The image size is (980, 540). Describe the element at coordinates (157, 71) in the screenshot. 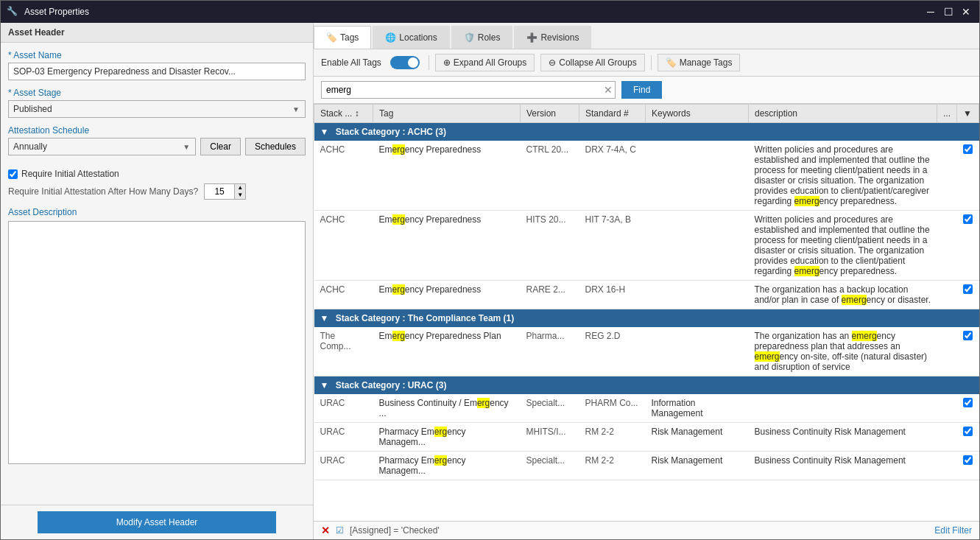

I see `asset-name-input` at that location.